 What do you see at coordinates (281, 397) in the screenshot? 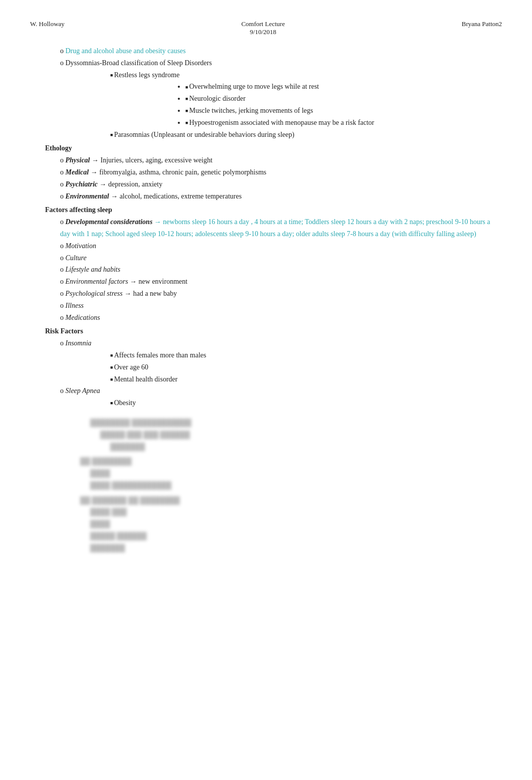
I see `risk-sleep-apnea: Sleep Apnea Obesity` at bounding box center [281, 397].